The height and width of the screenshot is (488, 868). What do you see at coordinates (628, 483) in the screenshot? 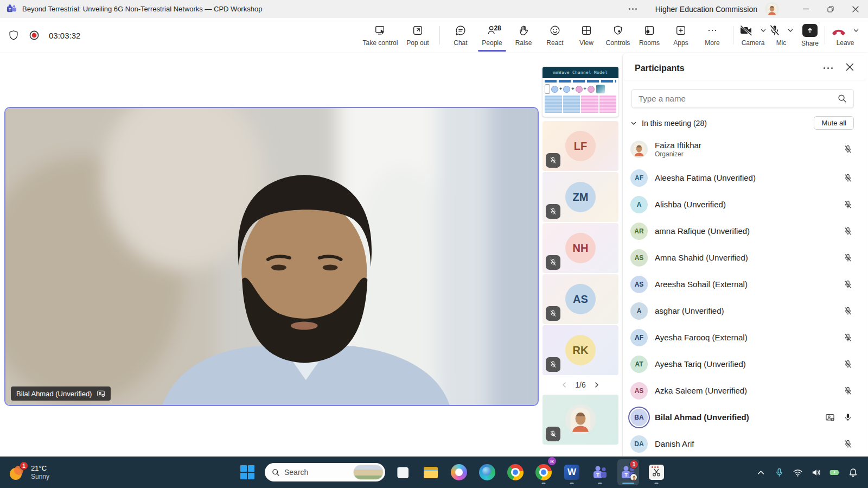
I see `active-running-indicator` at bounding box center [628, 483].